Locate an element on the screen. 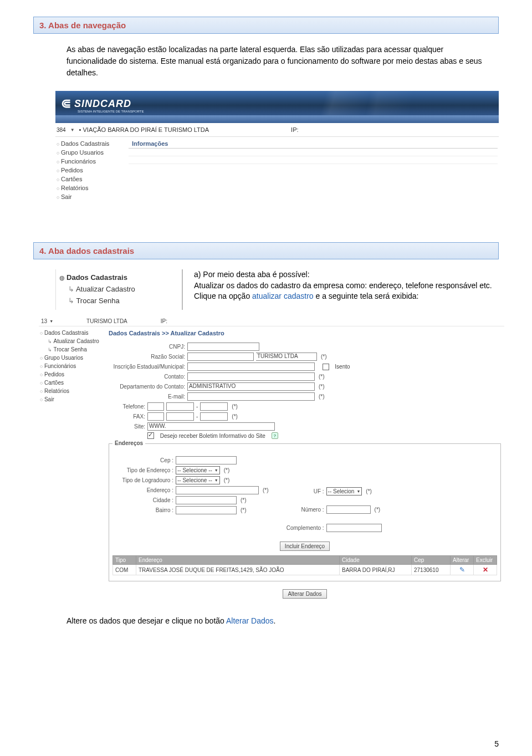 This screenshot has width=532, height=756. lbl-endereco: Endereço : is located at coordinates (143, 490).